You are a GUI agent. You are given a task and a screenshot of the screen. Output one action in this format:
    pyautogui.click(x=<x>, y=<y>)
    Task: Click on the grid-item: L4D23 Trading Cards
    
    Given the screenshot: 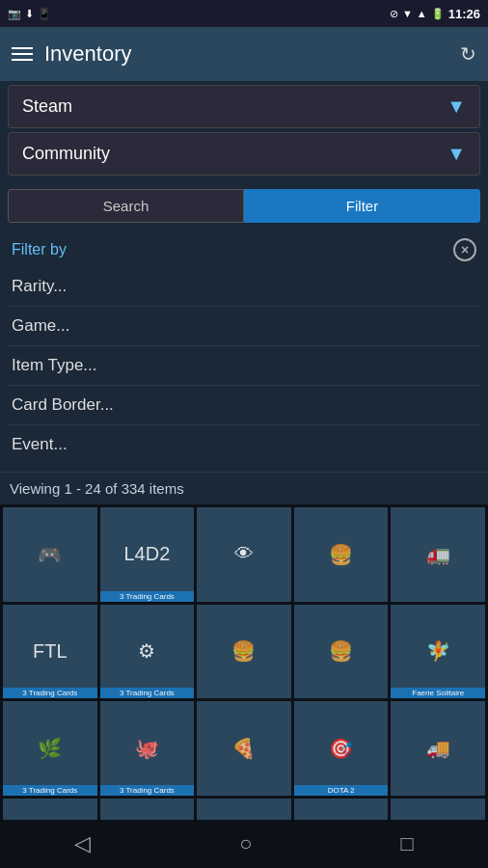 What is the action you would take?
    pyautogui.click(x=148, y=555)
    